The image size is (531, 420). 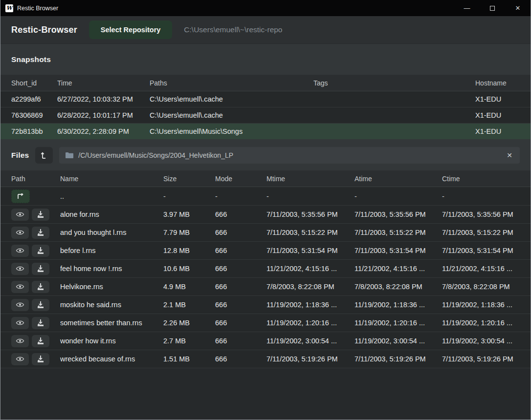 I want to click on repository-path: C:\Users\emuell\~\restic-repo, so click(x=233, y=30).